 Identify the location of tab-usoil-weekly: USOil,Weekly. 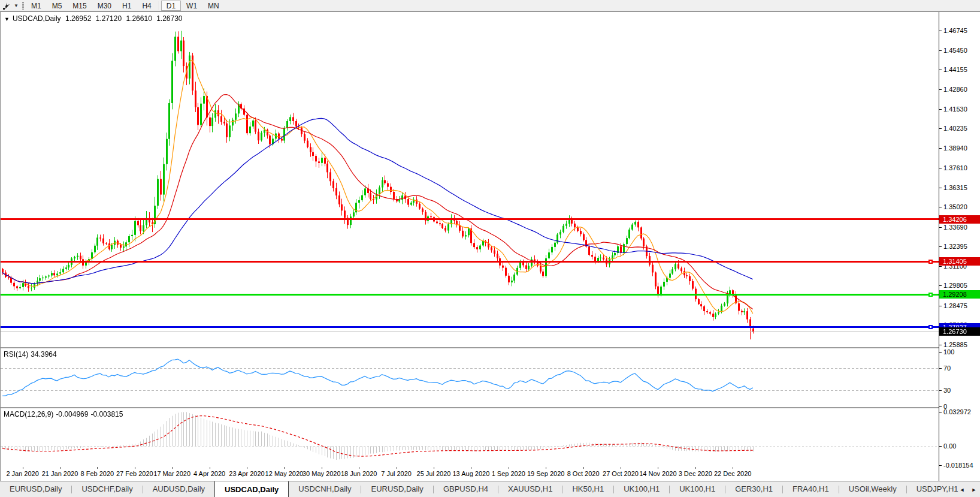
(873, 489).